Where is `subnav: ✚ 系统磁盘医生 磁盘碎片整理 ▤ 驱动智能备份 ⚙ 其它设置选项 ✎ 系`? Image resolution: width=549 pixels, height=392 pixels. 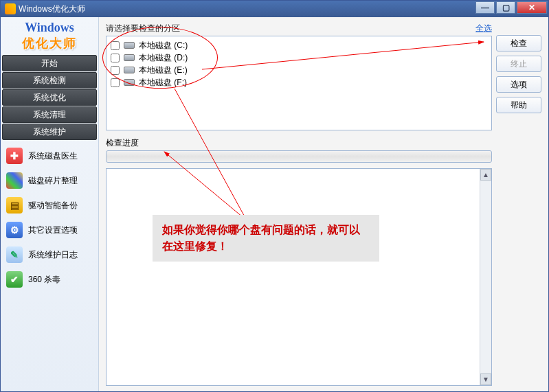
subnav: ✚ 系统磁盘医生 磁盘碎片整理 ▤ 驱动智能备份 ⚙ 其它设置选项 ✎ 系 is located at coordinates (49, 218).